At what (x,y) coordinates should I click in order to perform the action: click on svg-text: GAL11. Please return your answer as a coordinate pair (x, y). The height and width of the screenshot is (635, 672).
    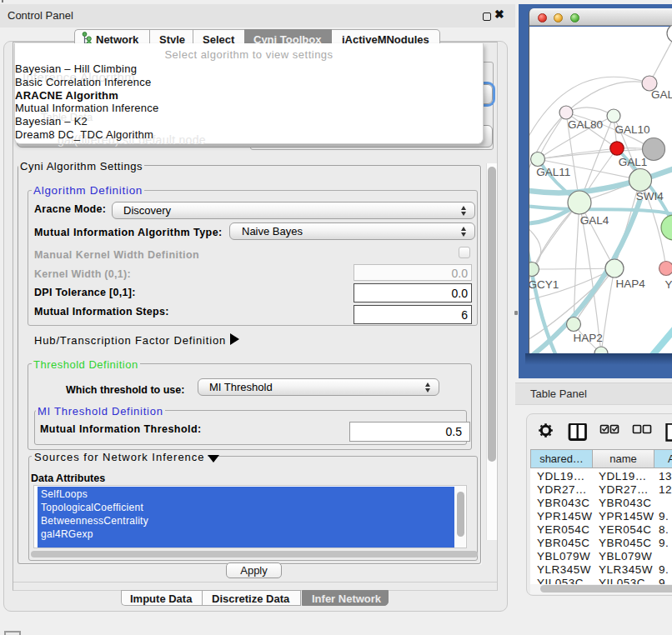
    Looking at the image, I should click on (554, 172).